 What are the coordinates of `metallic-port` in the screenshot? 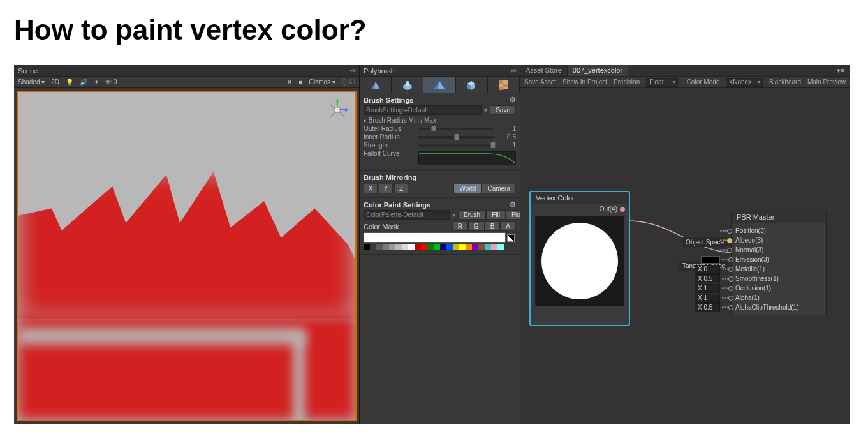 It's located at (731, 269).